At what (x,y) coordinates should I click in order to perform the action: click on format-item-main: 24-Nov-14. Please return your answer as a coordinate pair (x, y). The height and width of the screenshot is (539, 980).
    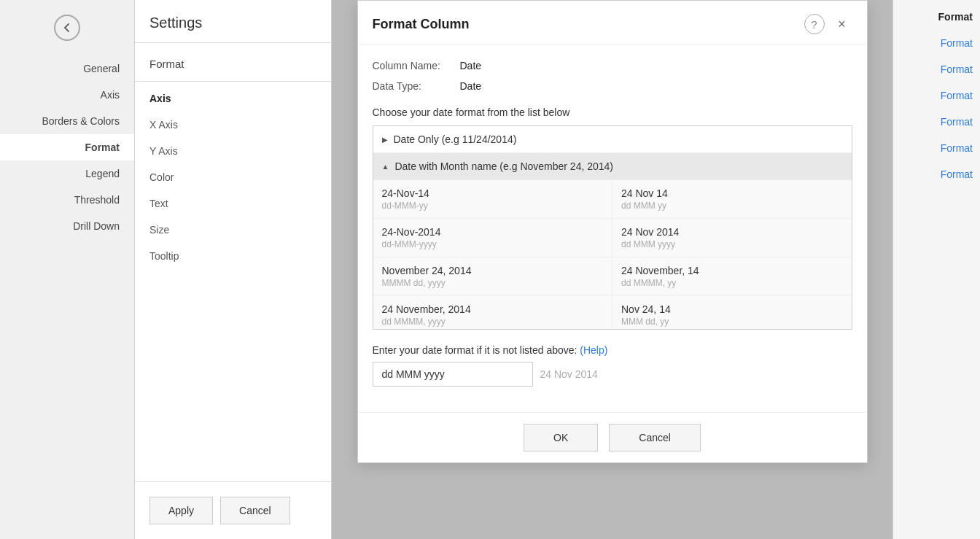
    Looking at the image, I should click on (493, 193).